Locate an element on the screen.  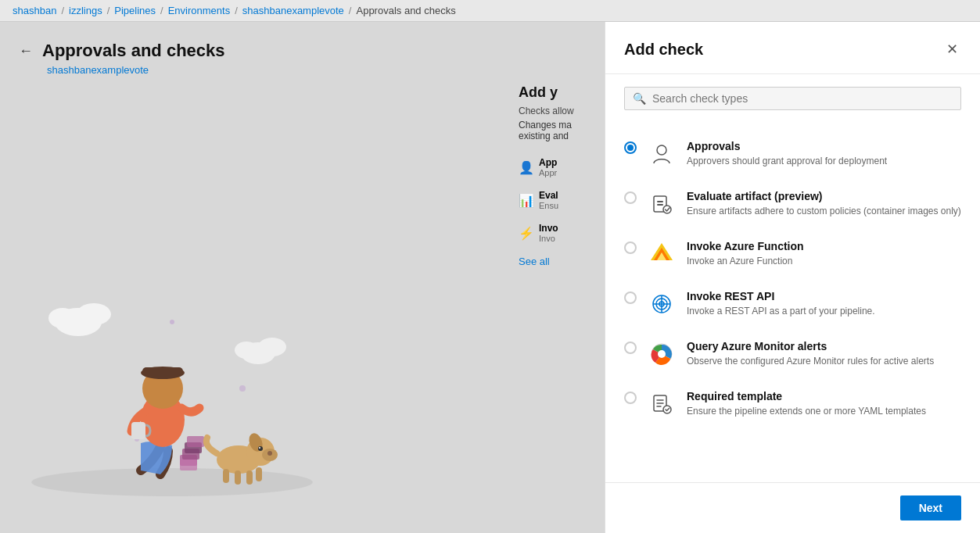
radio-approvals is located at coordinates (630, 148).